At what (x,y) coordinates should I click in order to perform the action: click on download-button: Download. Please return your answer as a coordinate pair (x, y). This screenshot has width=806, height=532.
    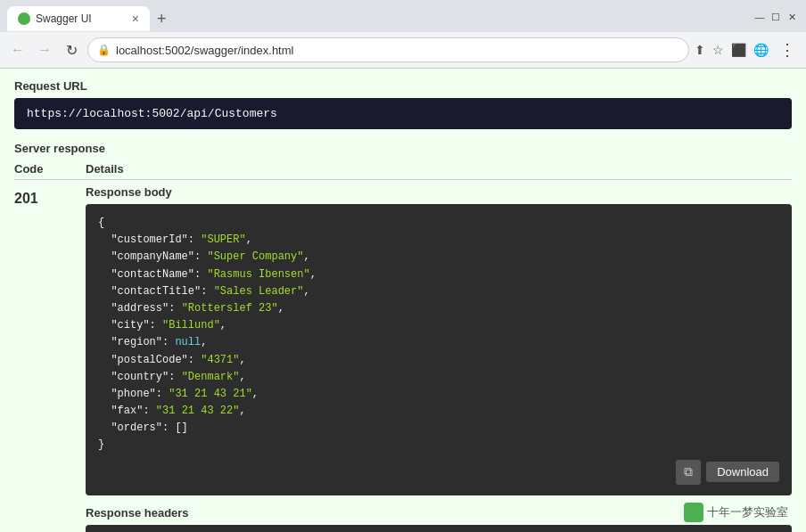
    Looking at the image, I should click on (743, 472).